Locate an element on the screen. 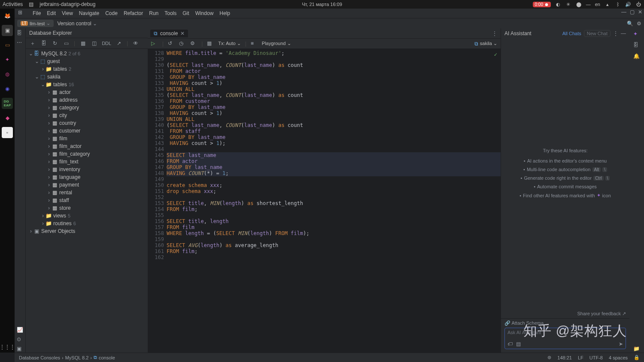  terminal-icon: ▣ is located at coordinates (20, 349).